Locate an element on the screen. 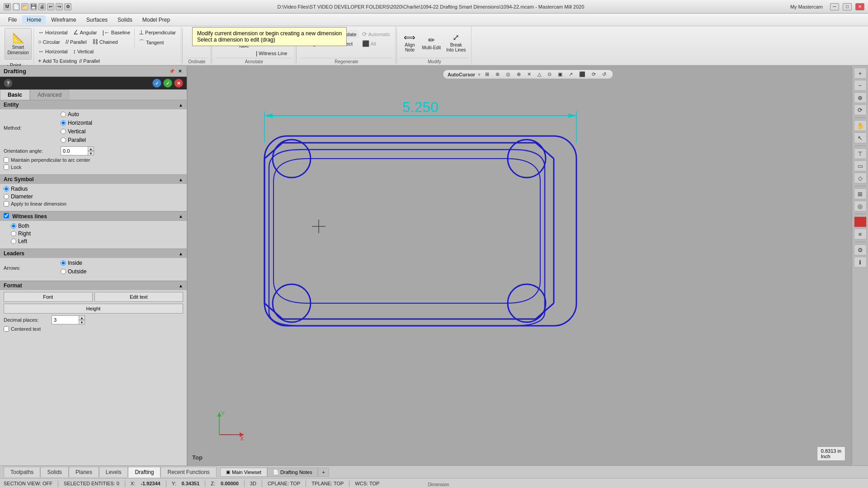  menu-wireframe: Wireframe is located at coordinates (63, 20).